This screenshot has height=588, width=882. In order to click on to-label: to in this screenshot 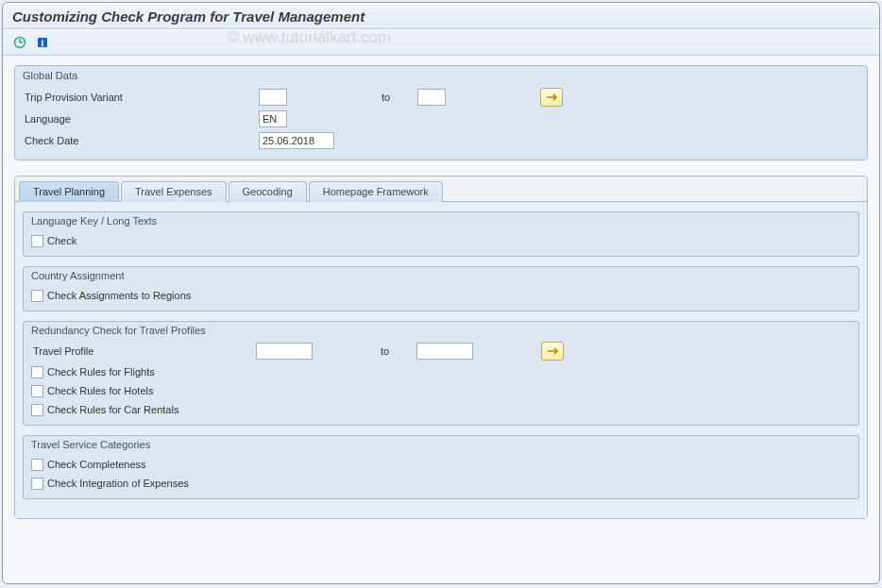, I will do `click(396, 97)`.